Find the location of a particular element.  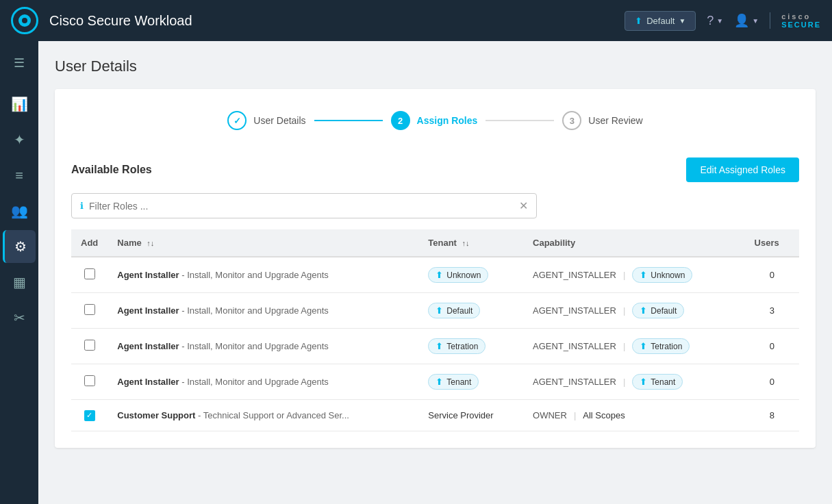

users-count: 3 is located at coordinates (772, 311).